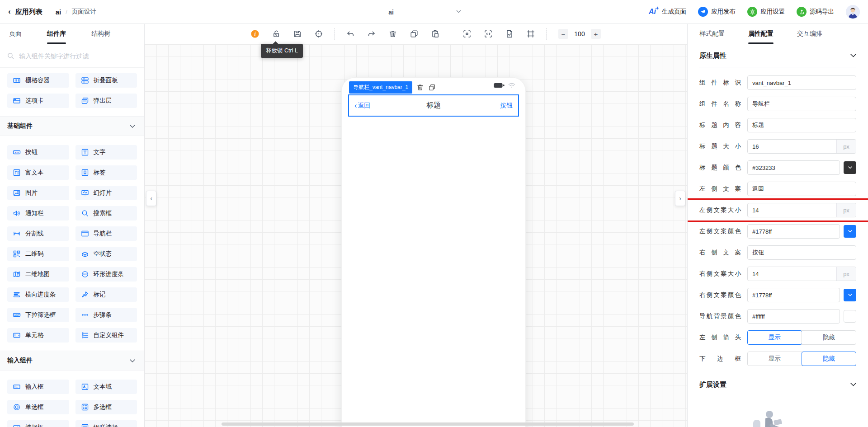 This screenshot has width=868, height=427. Describe the element at coordinates (78, 56) in the screenshot. I see `search-input` at that location.